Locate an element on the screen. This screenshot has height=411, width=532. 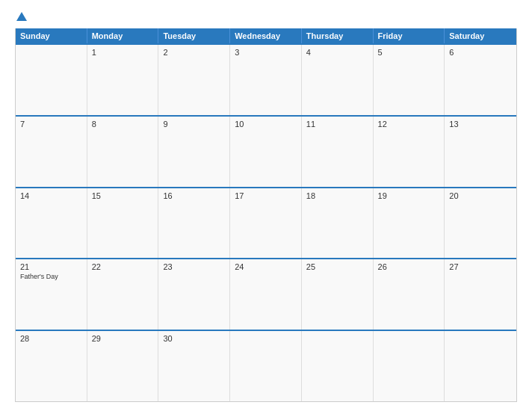
day-number: 8 is located at coordinates (123, 124).